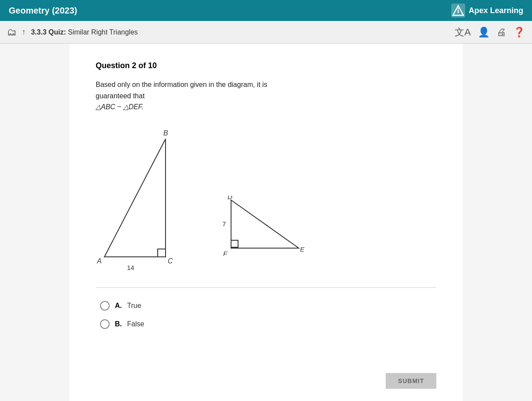 Image resolution: width=532 pixels, height=401 pixels. What do you see at coordinates (496, 10) in the screenshot?
I see `apex-label: Apex Learning` at bounding box center [496, 10].